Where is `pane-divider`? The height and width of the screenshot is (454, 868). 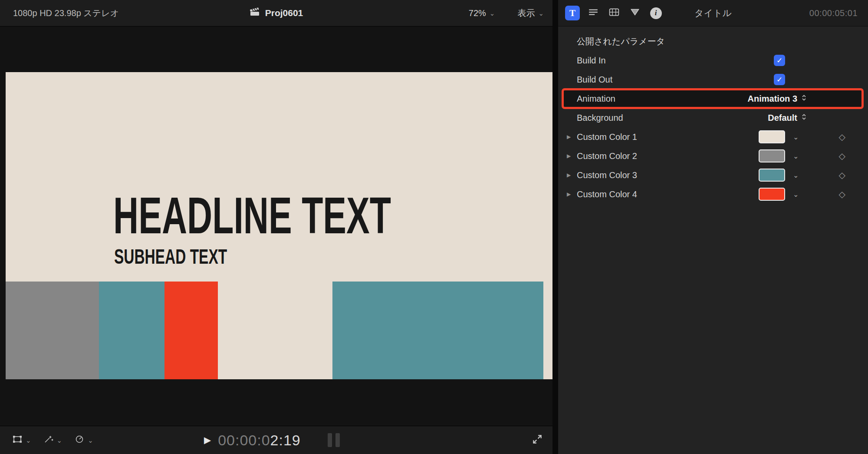 pane-divider is located at coordinates (556, 227).